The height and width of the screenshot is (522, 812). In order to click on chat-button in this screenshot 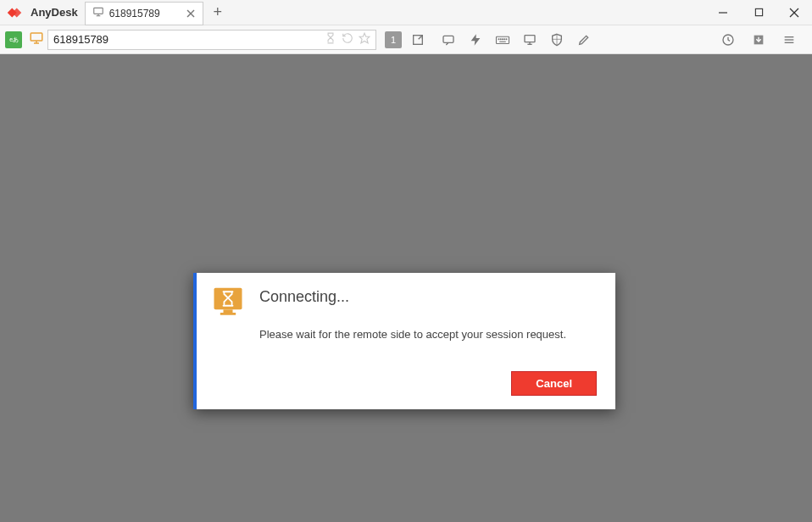, I will do `click(448, 40)`.